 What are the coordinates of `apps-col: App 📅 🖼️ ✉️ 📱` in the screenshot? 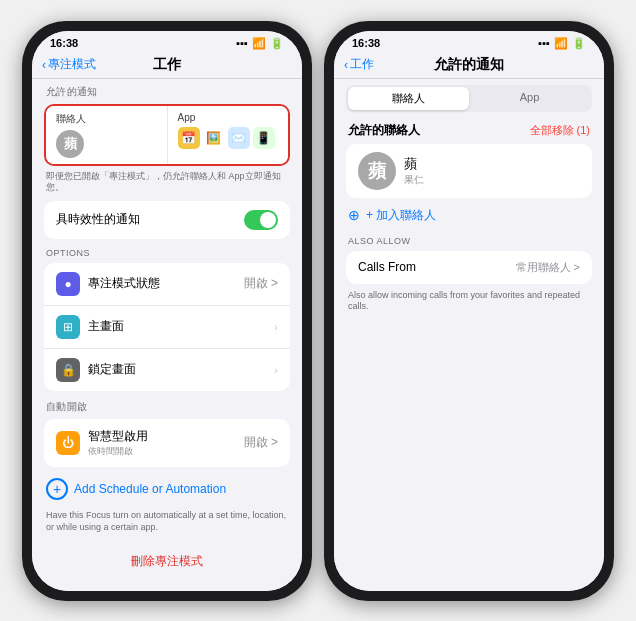 It's located at (228, 135).